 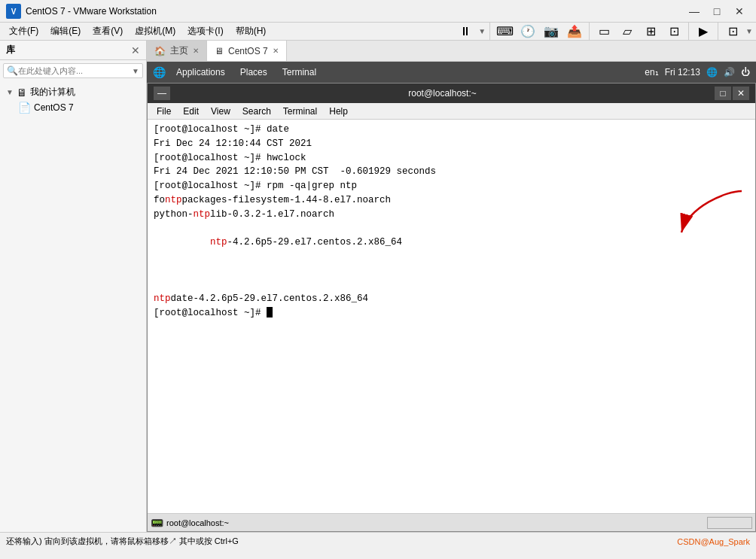 What do you see at coordinates (551, 32) in the screenshot?
I see `snapshot2-button: 📷` at bounding box center [551, 32].